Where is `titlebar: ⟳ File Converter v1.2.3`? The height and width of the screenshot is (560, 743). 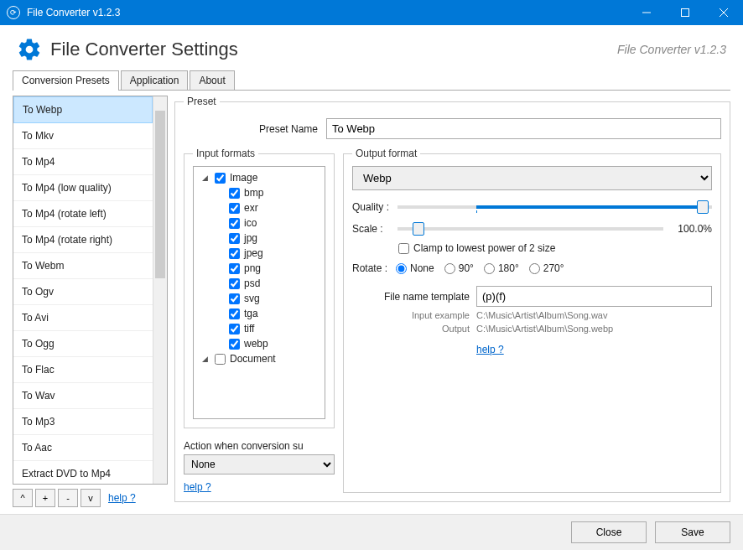 titlebar: ⟳ File Converter v1.2.3 is located at coordinates (372, 13).